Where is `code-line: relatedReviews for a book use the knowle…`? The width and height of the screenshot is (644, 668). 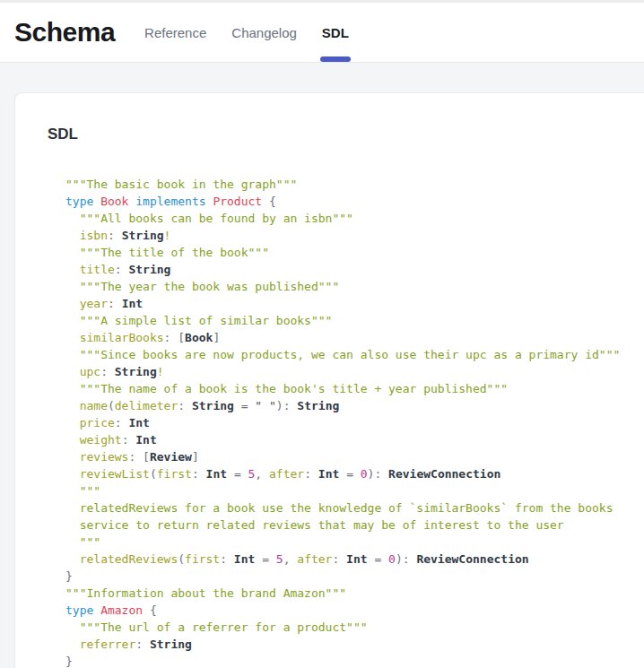 code-line: relatedReviews for a book use the knowle… is located at coordinates (355, 508).